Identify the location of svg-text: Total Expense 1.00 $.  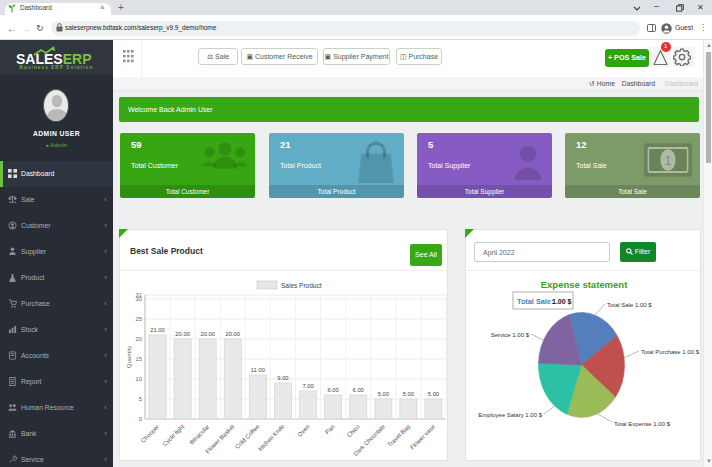
(642, 424).